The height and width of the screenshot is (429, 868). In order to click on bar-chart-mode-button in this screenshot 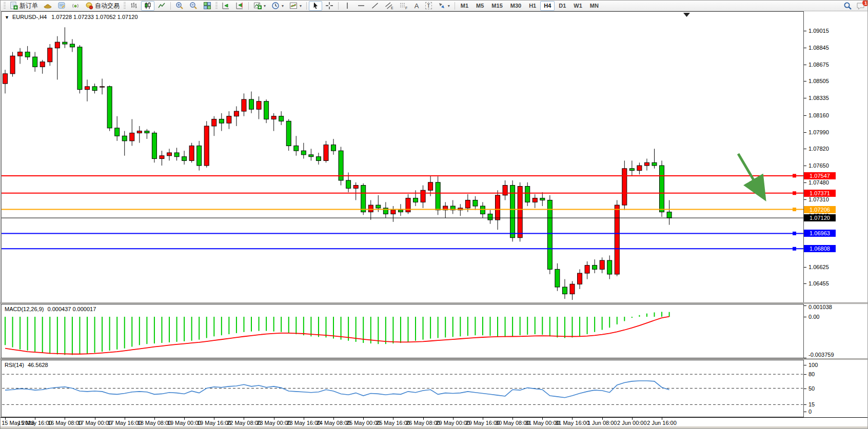, I will do `click(134, 6)`.